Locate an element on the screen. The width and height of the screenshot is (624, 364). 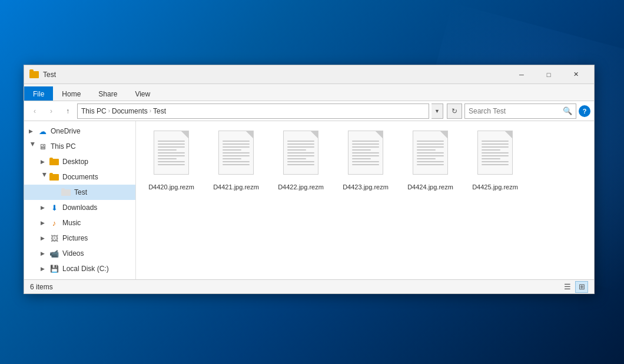
expand-arrow-localdisk: ▶ is located at coordinates (45, 269).